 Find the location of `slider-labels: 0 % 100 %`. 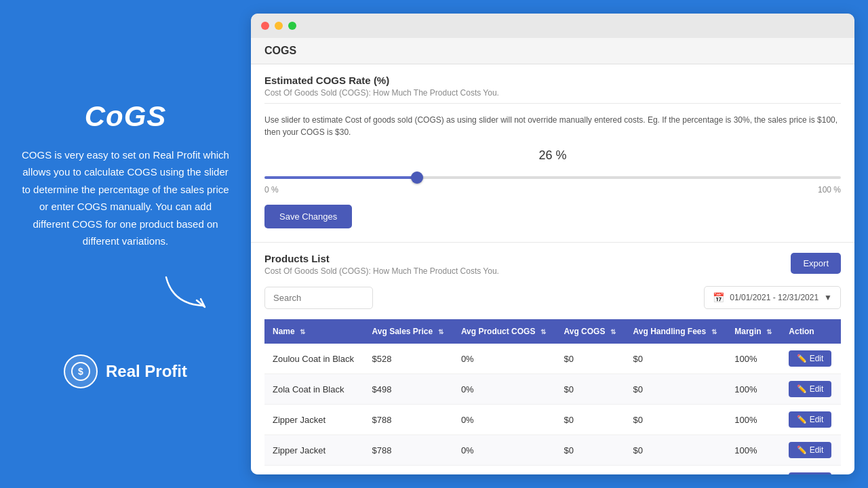

slider-labels: 0 % 100 % is located at coordinates (553, 190).